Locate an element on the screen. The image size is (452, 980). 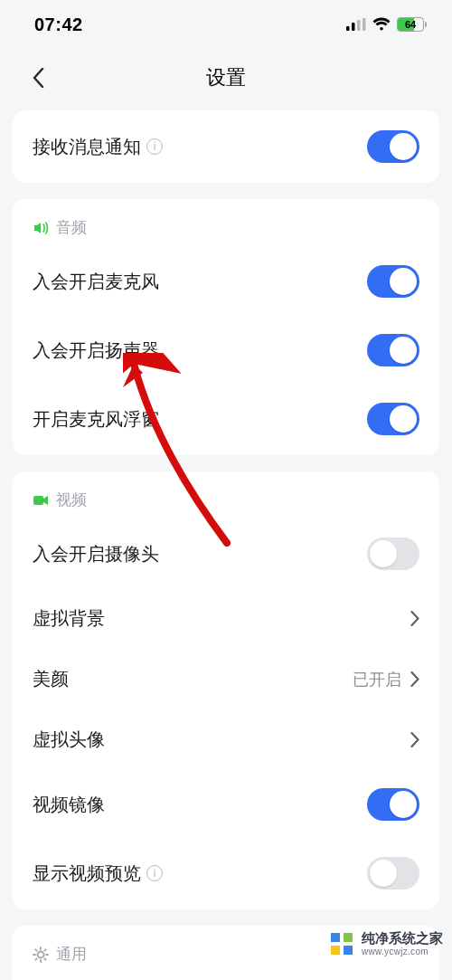
section-header-video: 视频 is located at coordinates (226, 496).